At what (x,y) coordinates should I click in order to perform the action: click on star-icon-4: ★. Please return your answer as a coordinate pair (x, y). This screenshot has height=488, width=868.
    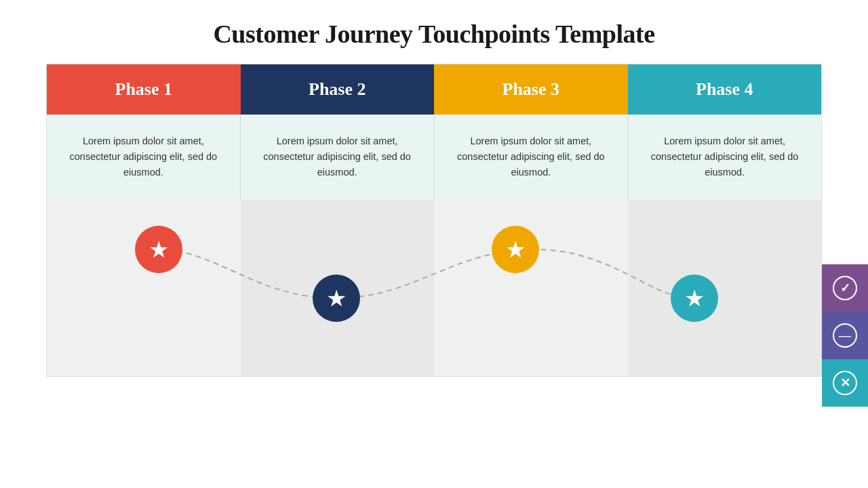
    Looking at the image, I should click on (694, 298).